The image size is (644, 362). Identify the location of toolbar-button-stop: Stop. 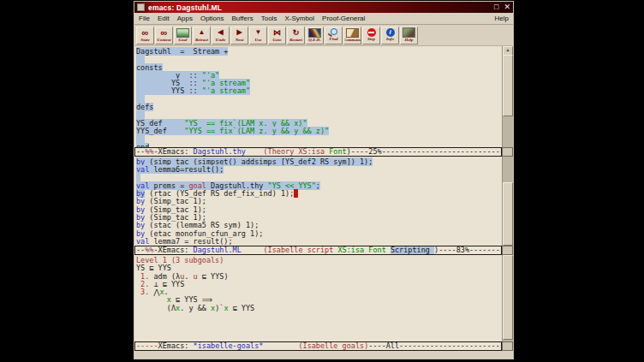
(372, 36).